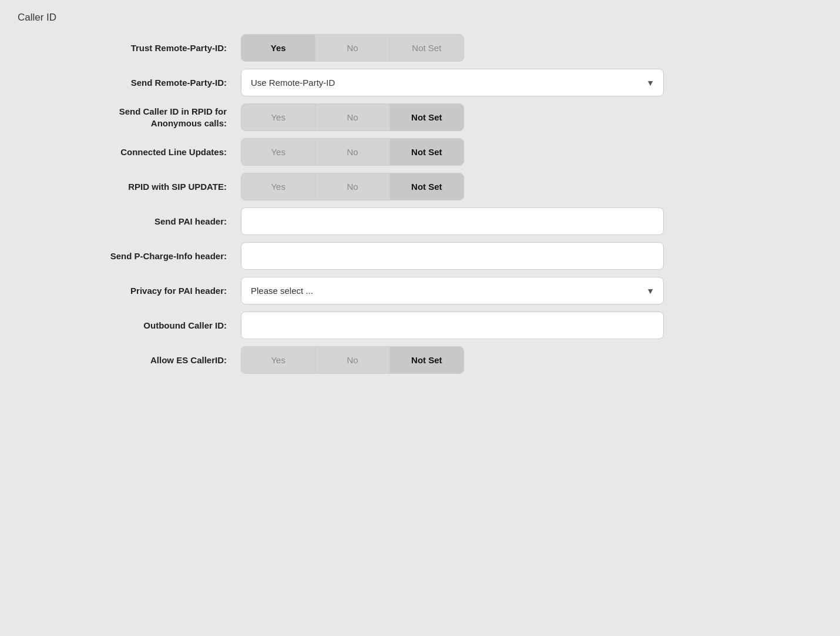 The height and width of the screenshot is (636, 840). What do you see at coordinates (352, 187) in the screenshot?
I see `rpid-sip-update-no-button: No` at bounding box center [352, 187].